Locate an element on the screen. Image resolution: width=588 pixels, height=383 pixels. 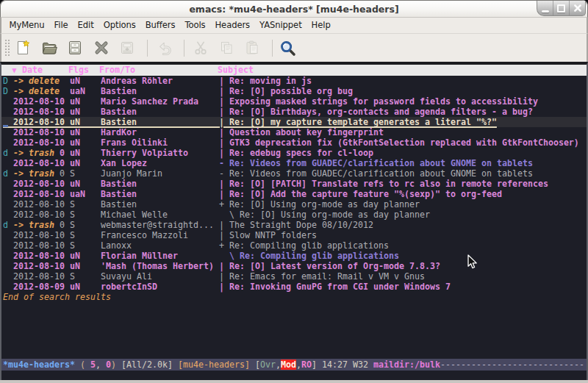
message-row: 2012-08-10 uN Bastien | Re: [O] [PATCH] … is located at coordinates (295, 184).